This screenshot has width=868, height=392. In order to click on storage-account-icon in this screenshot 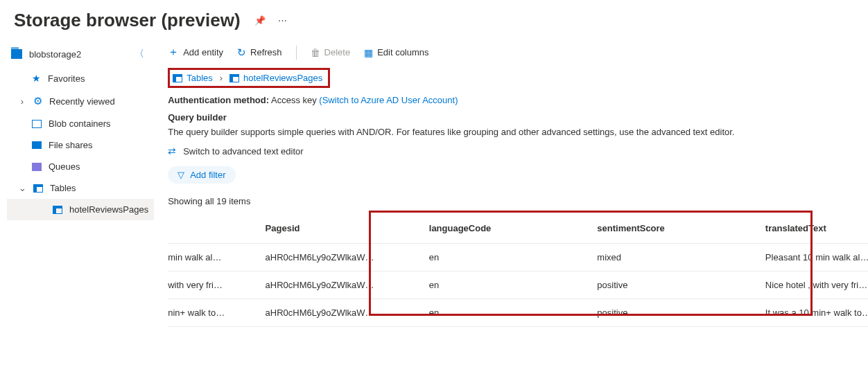, I will do `click(17, 54)`.